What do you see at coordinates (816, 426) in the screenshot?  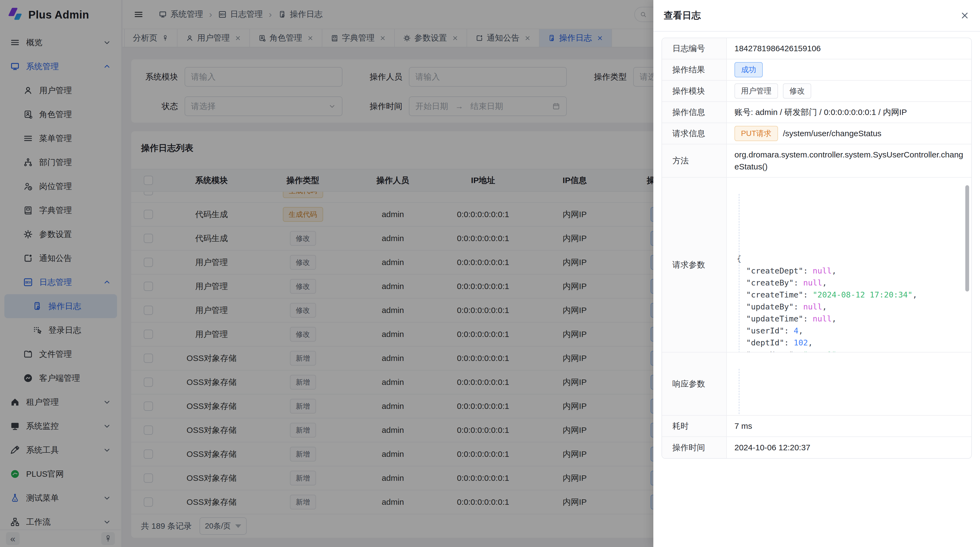 I see `detail-row-cost: 耗时 7 ms` at bounding box center [816, 426].